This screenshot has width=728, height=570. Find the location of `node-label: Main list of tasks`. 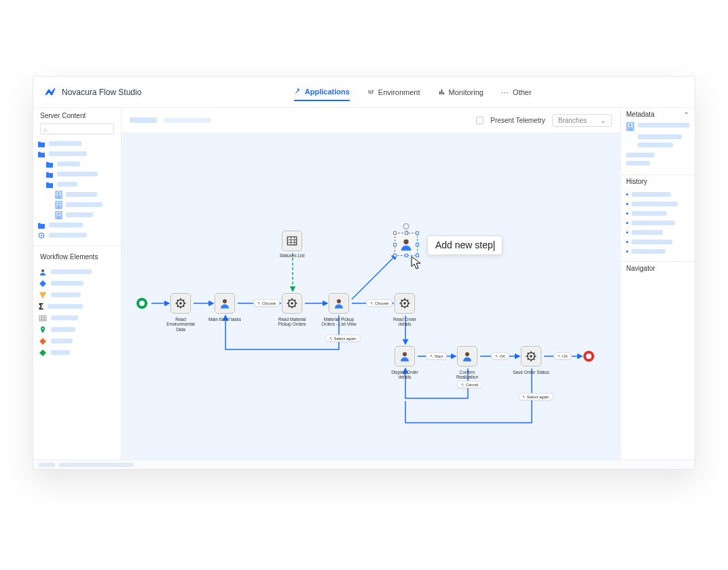

node-label: Main list of tasks is located at coordinates (225, 319).